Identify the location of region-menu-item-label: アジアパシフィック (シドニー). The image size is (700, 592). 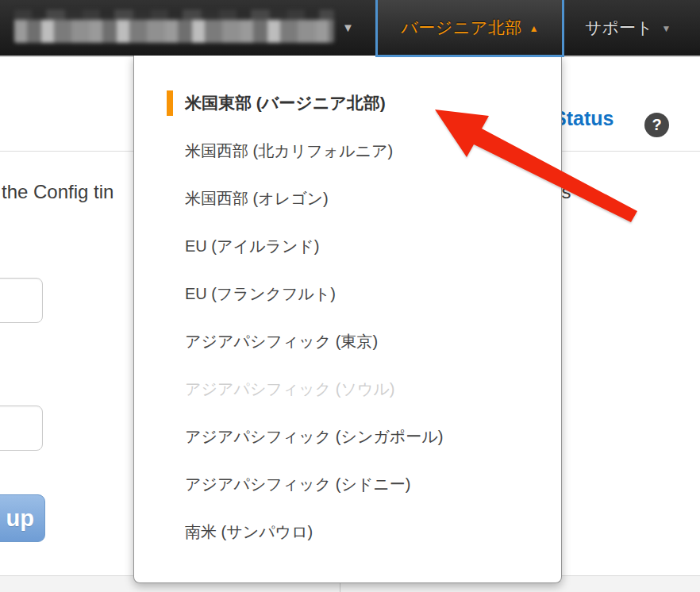
(298, 484).